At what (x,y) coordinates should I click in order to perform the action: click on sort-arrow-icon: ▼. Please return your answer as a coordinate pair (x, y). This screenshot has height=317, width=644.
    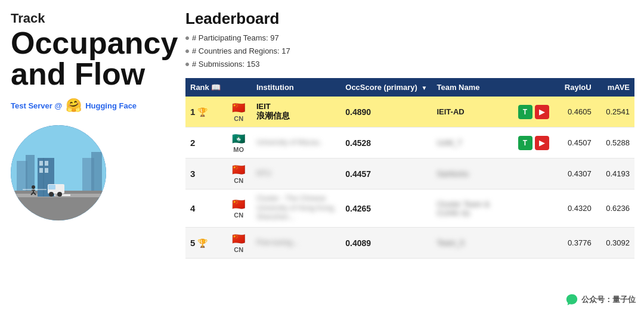
    Looking at the image, I should click on (425, 88).